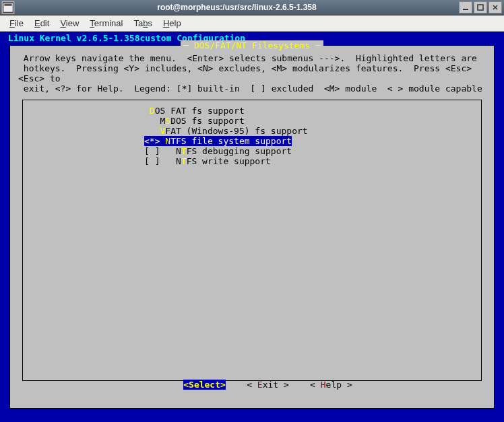 The width and height of the screenshot is (504, 422). What do you see at coordinates (495, 7) in the screenshot?
I see `close-button` at bounding box center [495, 7].